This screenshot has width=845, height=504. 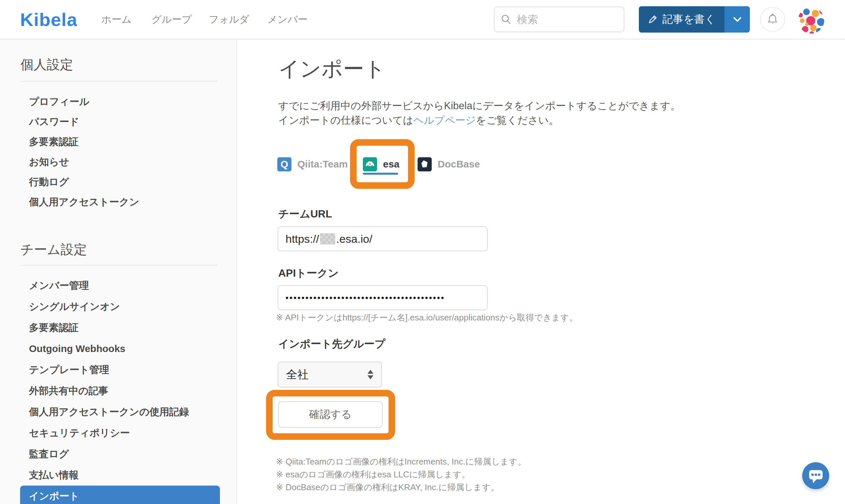 What do you see at coordinates (330, 375) in the screenshot?
I see `import-group-select: 全社` at bounding box center [330, 375].